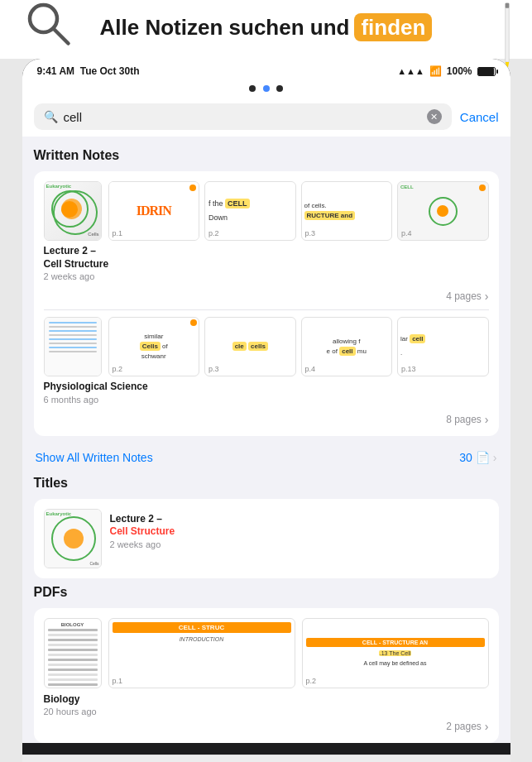 The image size is (532, 762). What do you see at coordinates (266, 258) in the screenshot?
I see `note-name-lecture2: Lecture 2 –Cell Structure` at bounding box center [266, 258].